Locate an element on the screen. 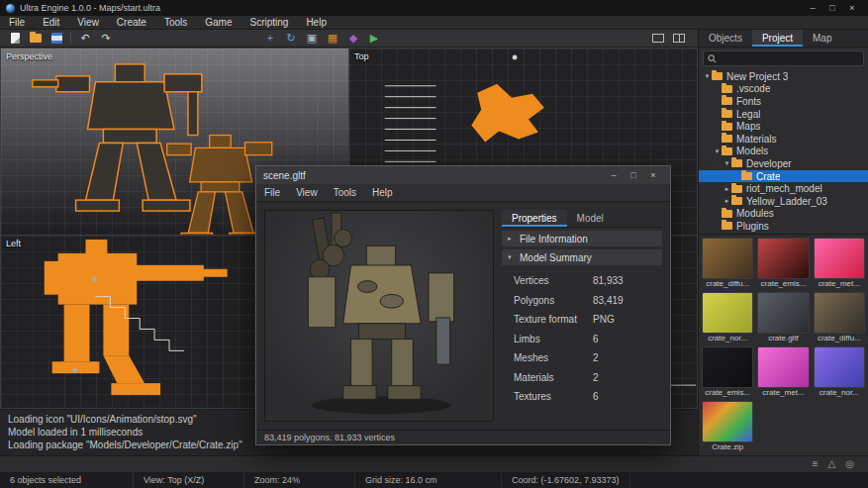  model-window-title-bar: scene.gltf – □ × is located at coordinates (463, 175).